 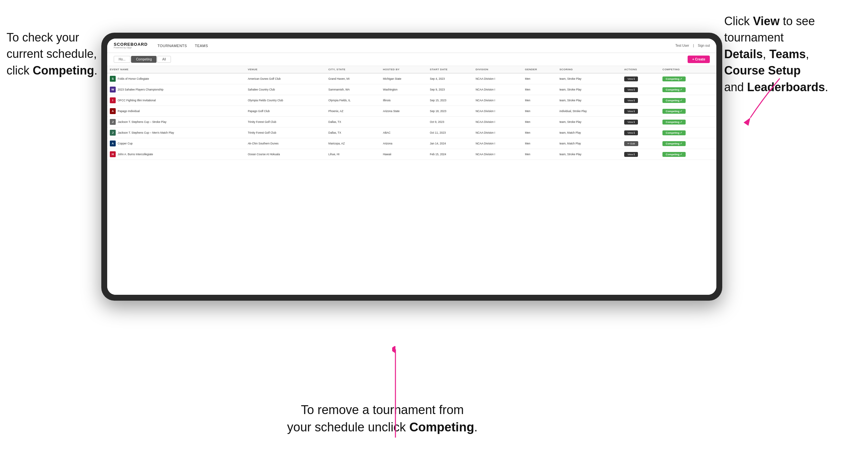 What do you see at coordinates (285, 79) in the screenshot?
I see `cell-venue: American Dunes Golf Club` at bounding box center [285, 79].